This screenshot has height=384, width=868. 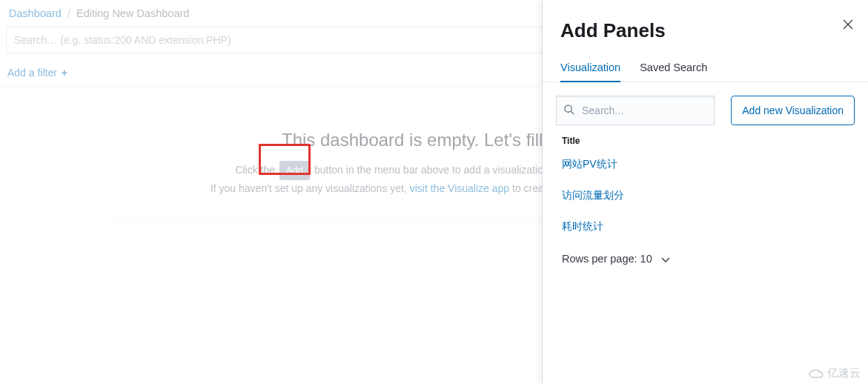 What do you see at coordinates (295, 171) in the screenshot?
I see `empty-add-badge: Add` at bounding box center [295, 171].